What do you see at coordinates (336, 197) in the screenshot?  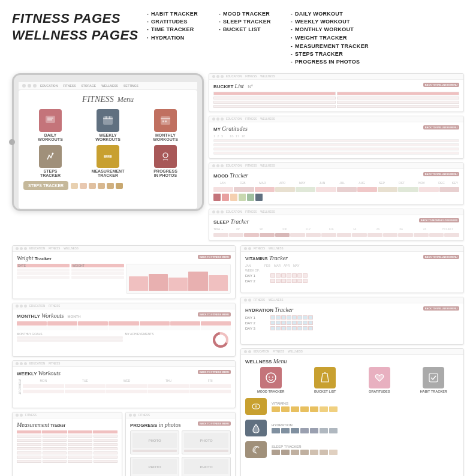 I see `mood-key-colors` at bounding box center [336, 197].